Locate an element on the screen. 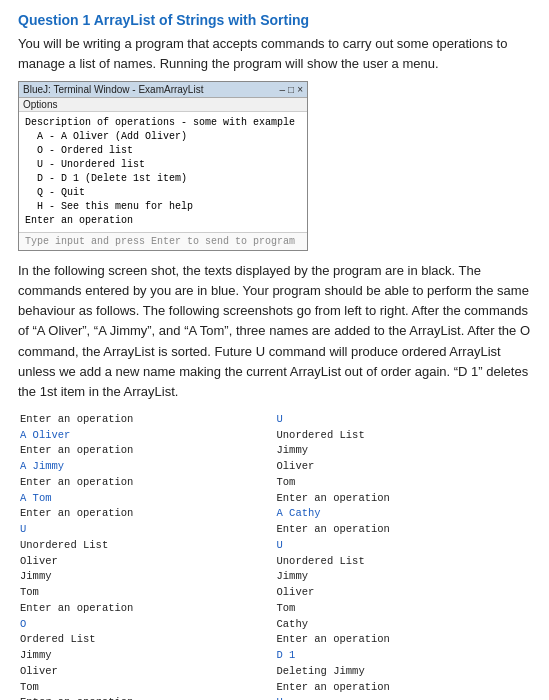  terminal-line-7: H - See this menu for help is located at coordinates (163, 207).